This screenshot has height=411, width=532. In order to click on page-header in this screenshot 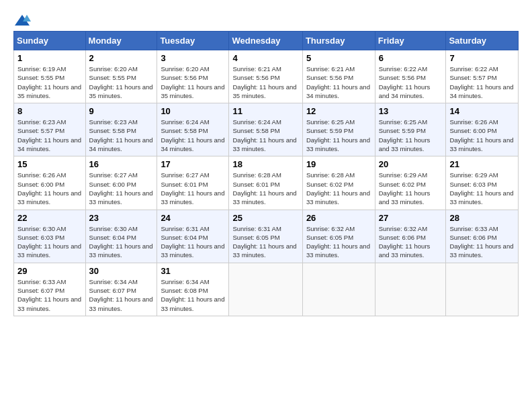, I will do `click(266, 19)`.